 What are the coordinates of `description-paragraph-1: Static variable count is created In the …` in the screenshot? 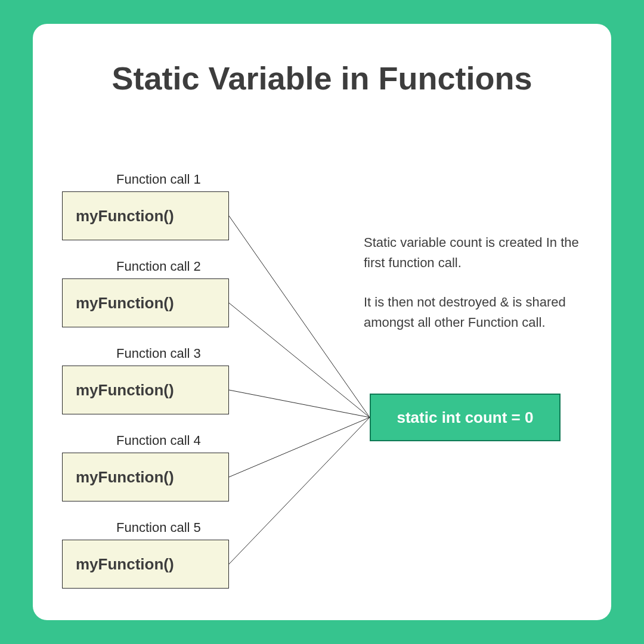 It's located at (474, 253).